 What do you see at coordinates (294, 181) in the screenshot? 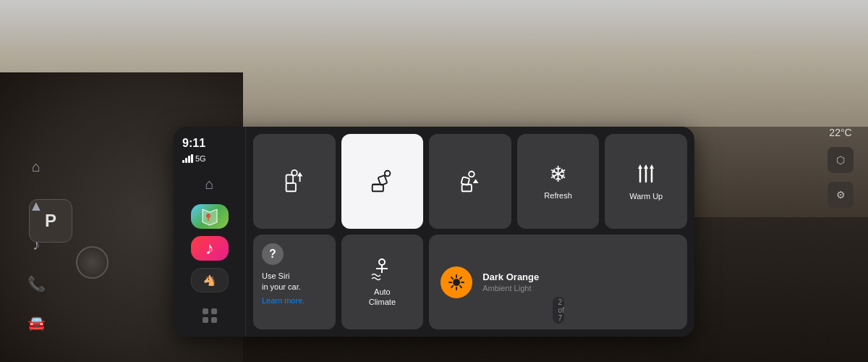
I see `tile-seat-forward` at bounding box center [294, 181].